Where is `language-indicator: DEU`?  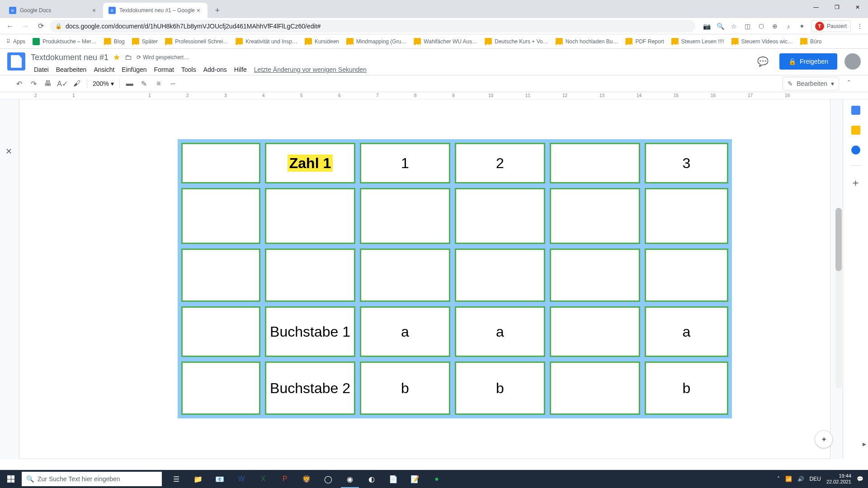
language-indicator: DEU is located at coordinates (816, 479).